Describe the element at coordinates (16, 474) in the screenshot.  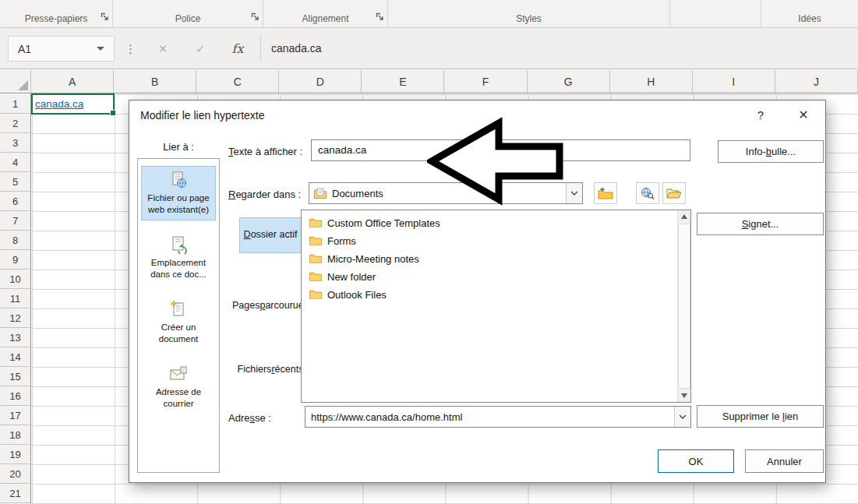
I see `row-header: 20` at that location.